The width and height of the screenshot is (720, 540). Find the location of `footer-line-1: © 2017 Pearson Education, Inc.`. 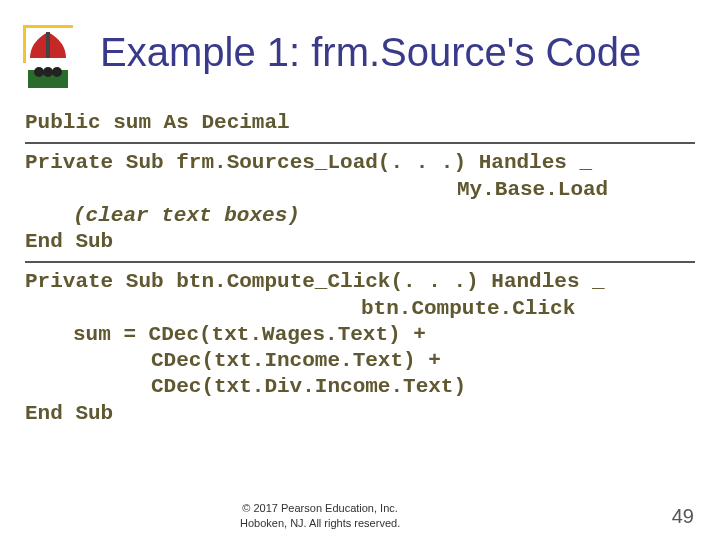

footer-line-1: © 2017 Pearson Education, Inc. is located at coordinates (320, 508).